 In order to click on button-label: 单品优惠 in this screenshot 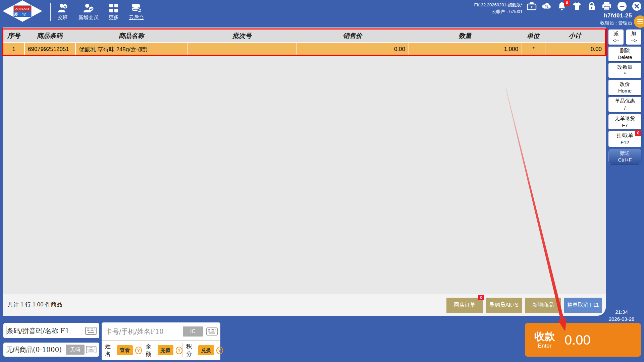, I will do `click(625, 101)`.